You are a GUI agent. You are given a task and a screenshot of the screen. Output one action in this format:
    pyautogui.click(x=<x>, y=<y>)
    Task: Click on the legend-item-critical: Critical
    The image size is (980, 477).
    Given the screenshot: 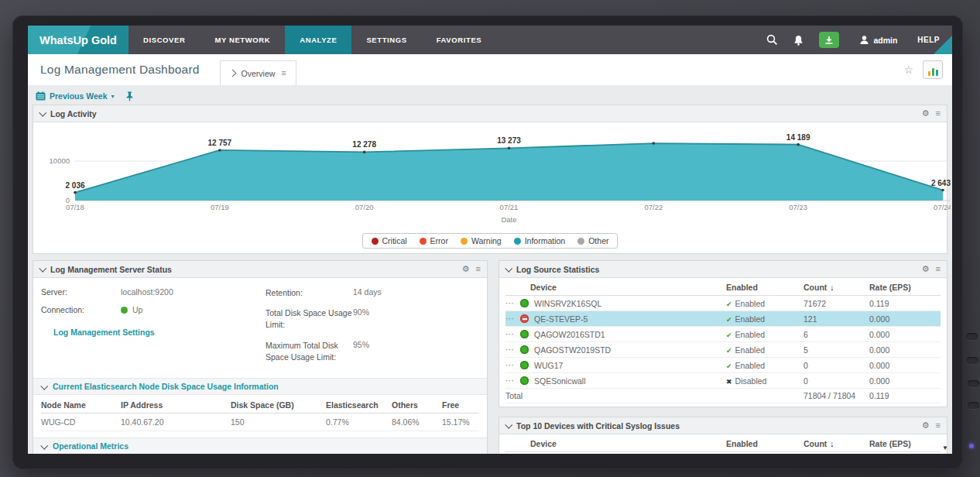 What is the action you would take?
    pyautogui.click(x=389, y=241)
    